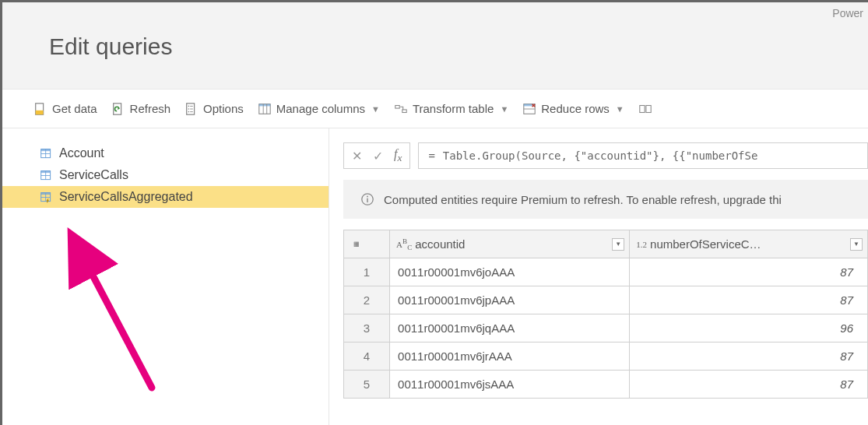 This screenshot has height=425, width=868. What do you see at coordinates (452, 109) in the screenshot?
I see `transform-table-button: Transform table ▼` at bounding box center [452, 109].